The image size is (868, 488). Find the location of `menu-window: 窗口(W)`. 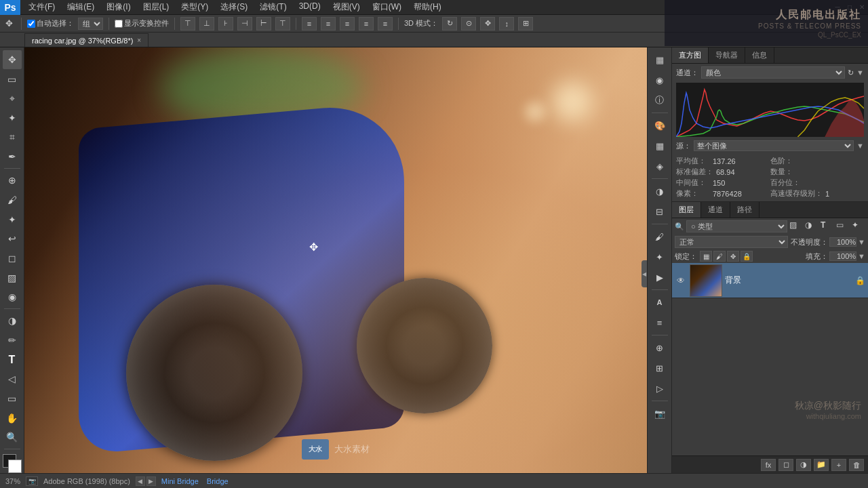

menu-window: 窗口(W) is located at coordinates (387, 7).